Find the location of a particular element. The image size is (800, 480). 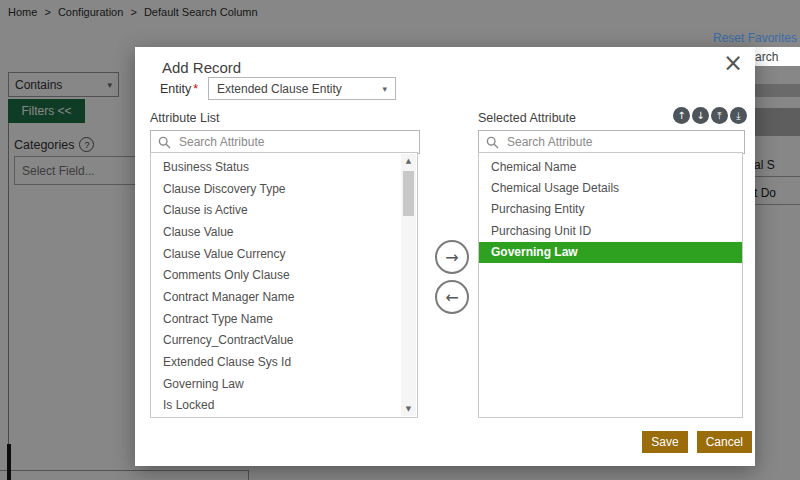

move-to-bottom-icon: ⤓ is located at coordinates (738, 116).